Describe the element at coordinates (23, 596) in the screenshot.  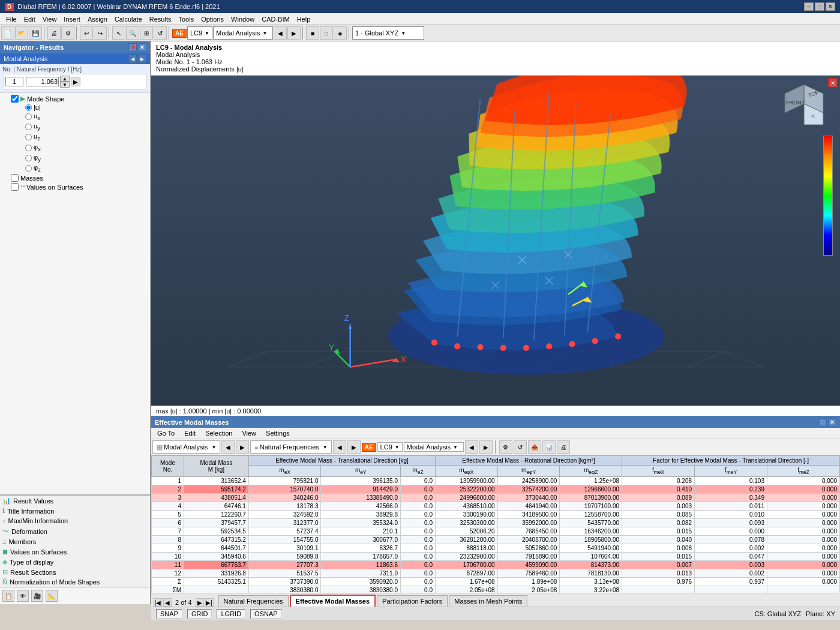
I see `nav-bottom-btn-2: 👁` at that location.